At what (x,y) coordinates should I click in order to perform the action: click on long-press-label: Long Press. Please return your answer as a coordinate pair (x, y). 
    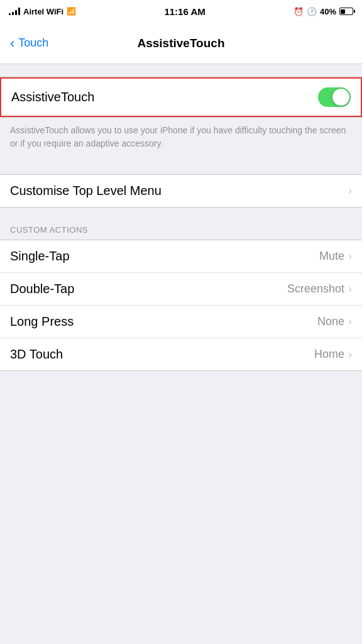
    Looking at the image, I should click on (41, 322).